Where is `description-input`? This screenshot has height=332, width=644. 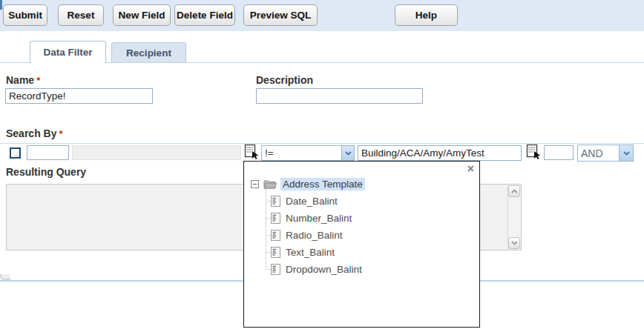 description-input is located at coordinates (340, 96).